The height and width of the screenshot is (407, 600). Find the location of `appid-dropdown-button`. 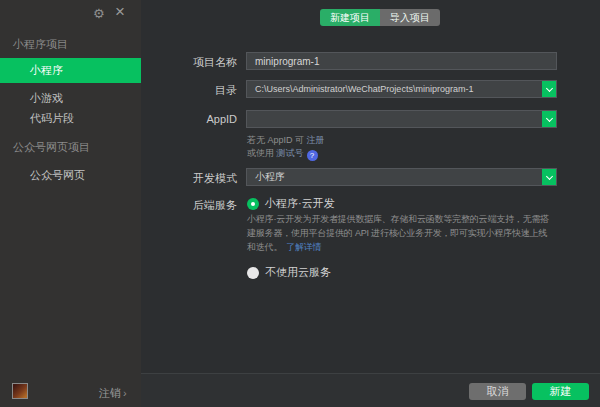

appid-dropdown-button is located at coordinates (549, 119).